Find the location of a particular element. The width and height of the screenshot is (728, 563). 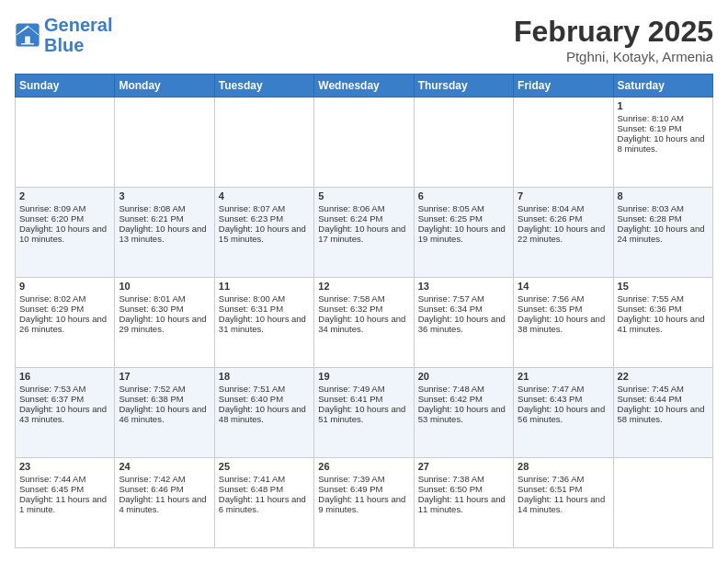

day-info: Sunrise: 7:57 AM is located at coordinates (463, 298).